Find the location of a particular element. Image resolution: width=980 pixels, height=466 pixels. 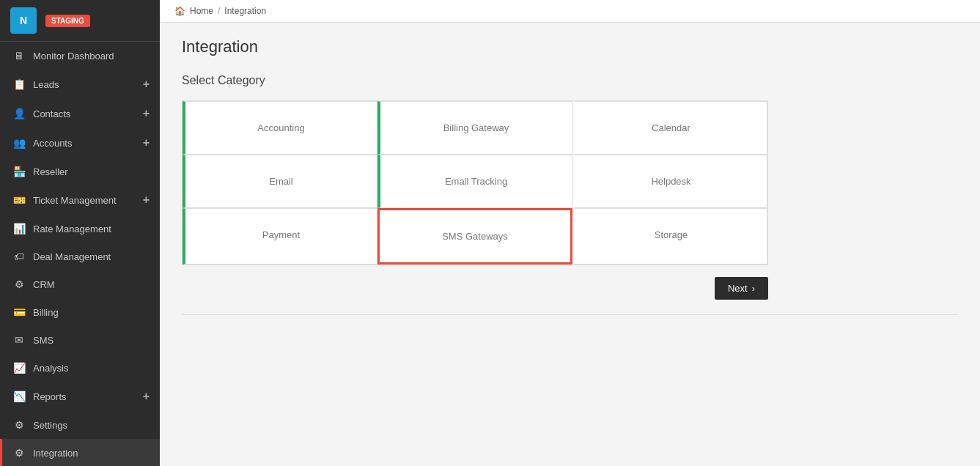

sidebar-item-billing: 💳 Billing is located at coordinates (80, 312).